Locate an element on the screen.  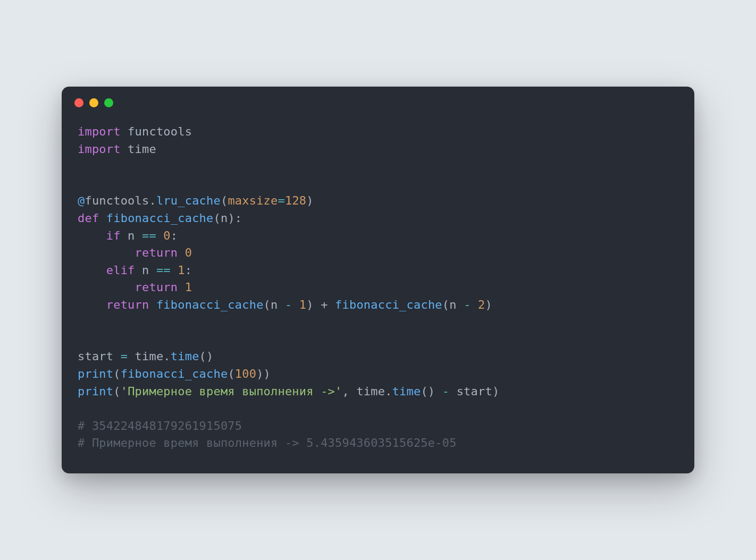
line-15: print('Примерное время выполнения ->', t… is located at coordinates (288, 391).